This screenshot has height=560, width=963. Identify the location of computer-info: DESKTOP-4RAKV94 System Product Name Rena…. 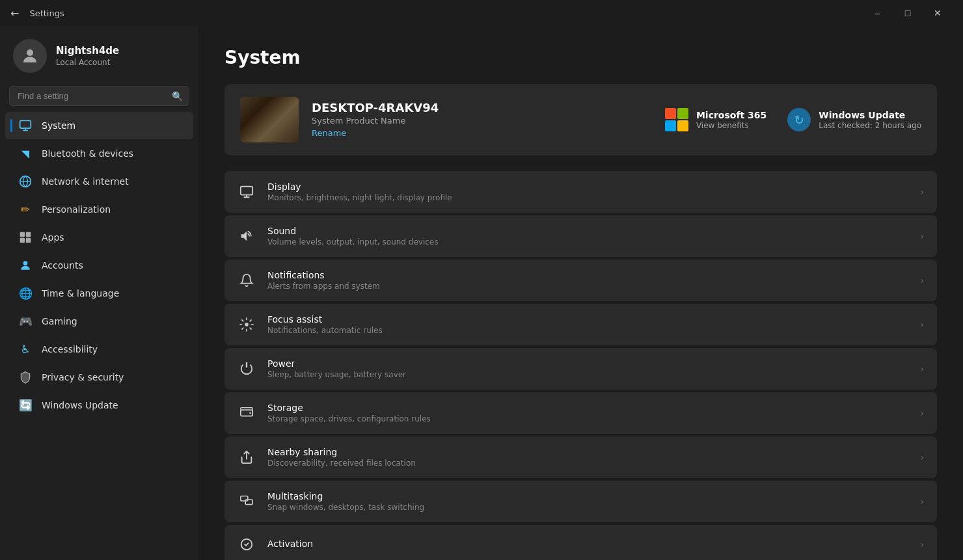
(481, 120).